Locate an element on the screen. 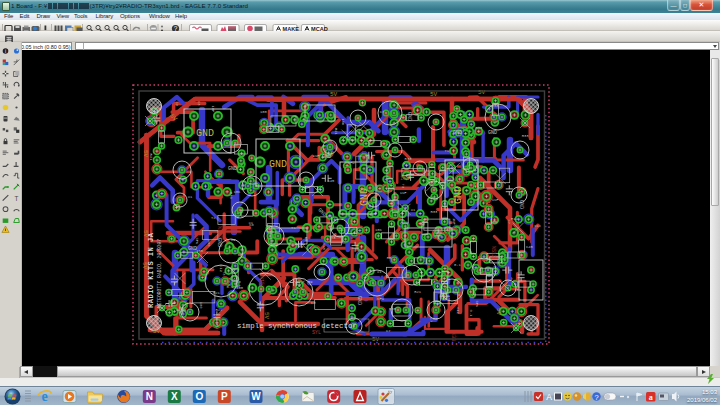 The width and height of the screenshot is (720, 405). svg-text: W is located at coordinates (256, 396).